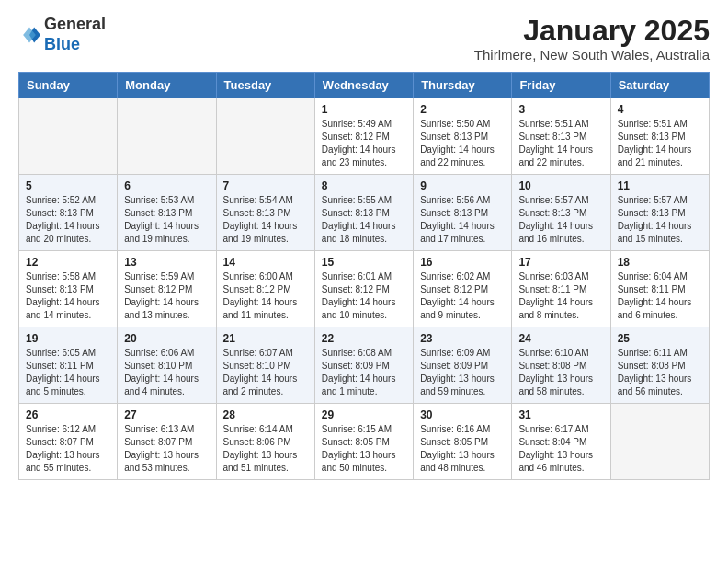 This screenshot has width=728, height=563. I want to click on table-row: 6Sunrise: 5:53 AM Sunset: 8:13 PM Daylig…, so click(167, 213).